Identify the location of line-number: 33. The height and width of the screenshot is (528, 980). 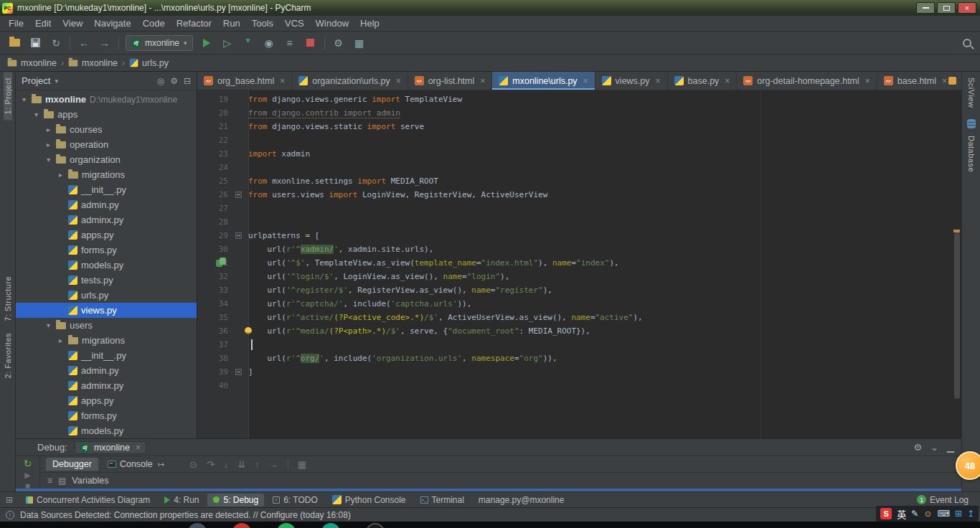
(215, 290).